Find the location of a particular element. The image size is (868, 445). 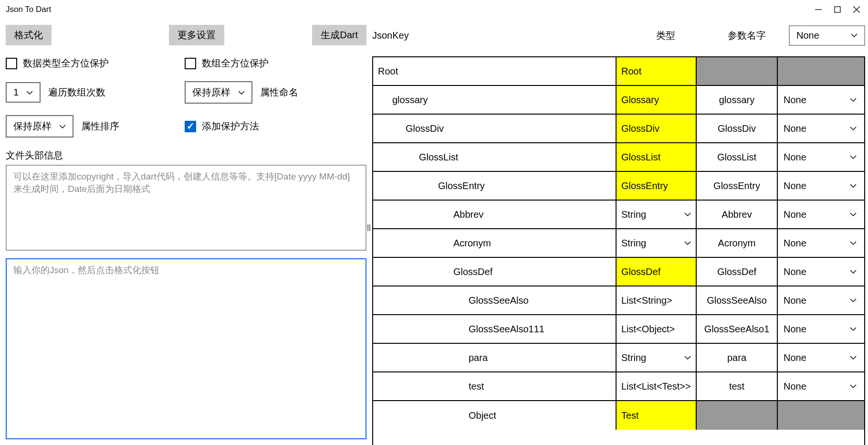

tree-key-cell: glossary is located at coordinates (495, 100).